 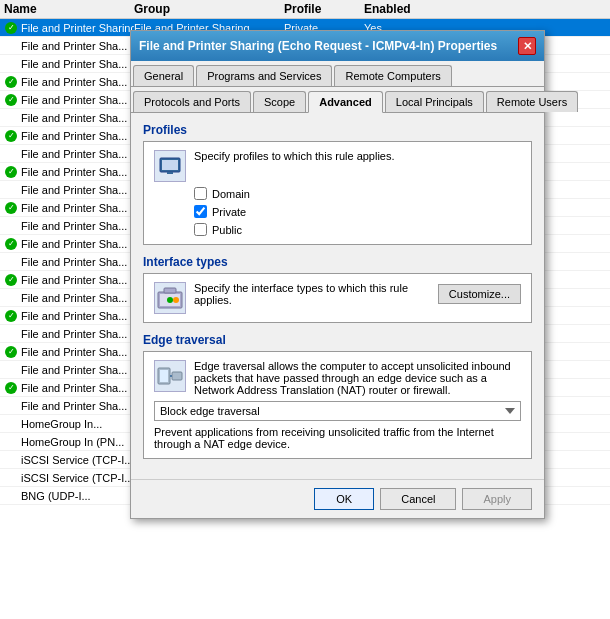 I want to click on private-label: Private, so click(x=229, y=212).